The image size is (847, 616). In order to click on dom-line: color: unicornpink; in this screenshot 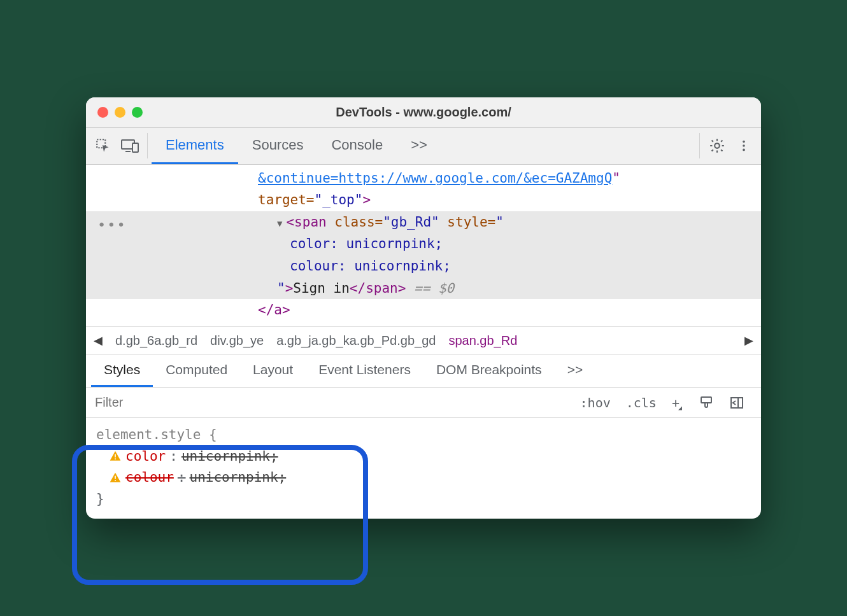, I will do `click(424, 244)`.